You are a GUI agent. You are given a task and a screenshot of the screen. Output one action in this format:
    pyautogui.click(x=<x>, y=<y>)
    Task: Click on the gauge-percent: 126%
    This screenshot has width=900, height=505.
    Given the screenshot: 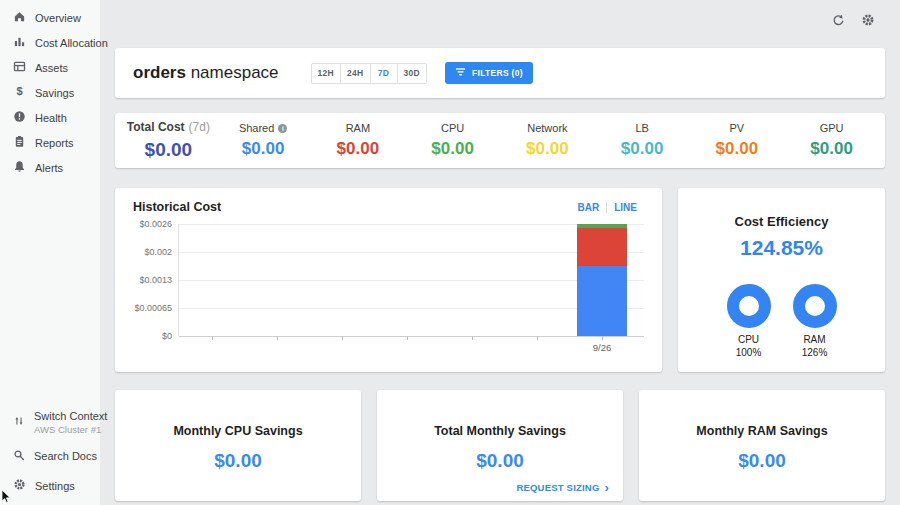 What is the action you would take?
    pyautogui.click(x=815, y=352)
    